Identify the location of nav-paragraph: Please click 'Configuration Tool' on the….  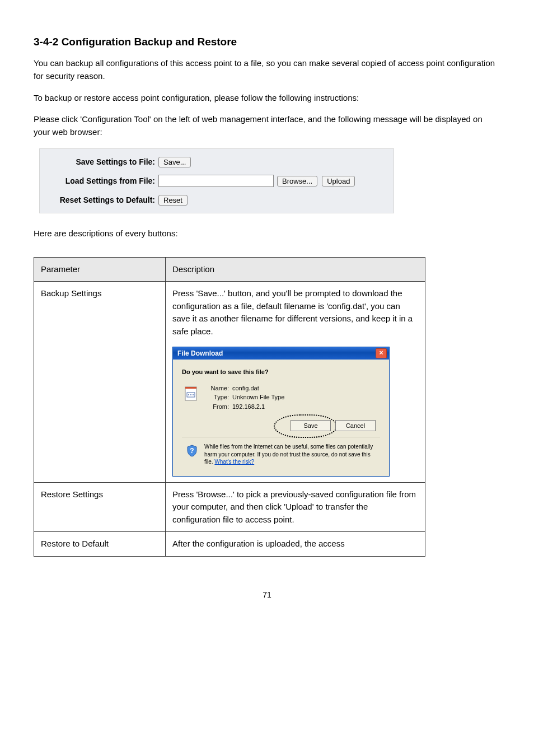
(267, 125).